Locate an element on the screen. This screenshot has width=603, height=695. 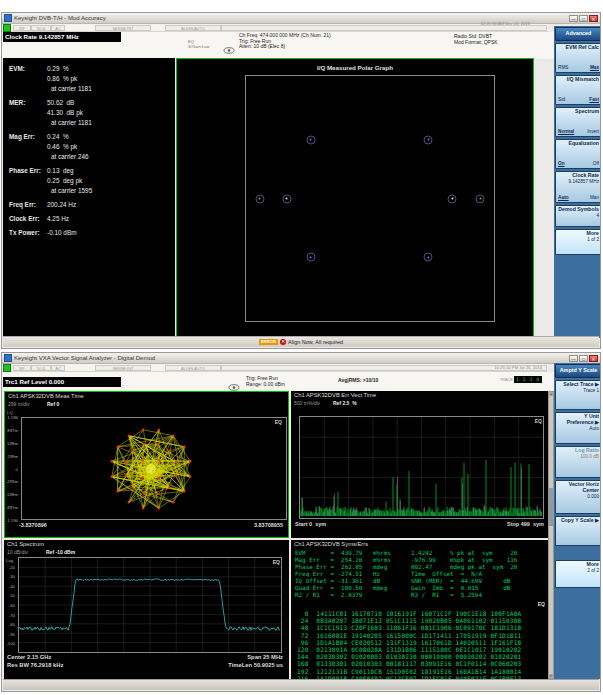
alert-message: Align Now, All required is located at coordinates (316, 342).